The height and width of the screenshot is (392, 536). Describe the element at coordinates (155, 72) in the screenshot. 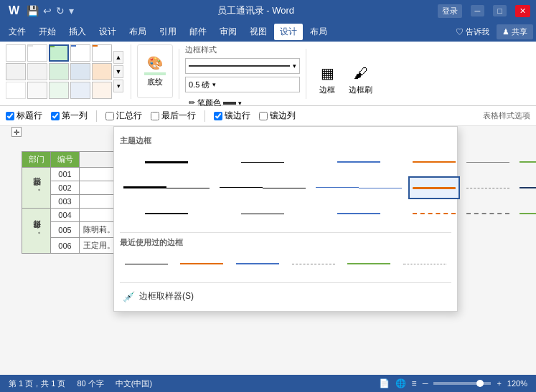

I see `shading-button: 🎨 底纹` at that location.